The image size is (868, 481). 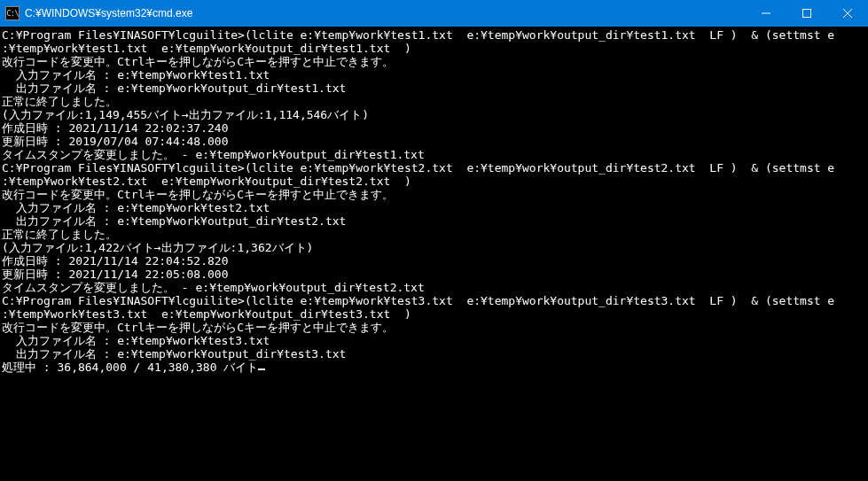 I want to click on console-line: 出力ファイル名 : e:¥temp¥work¥output_dir¥test2.…, so click(x=434, y=221).